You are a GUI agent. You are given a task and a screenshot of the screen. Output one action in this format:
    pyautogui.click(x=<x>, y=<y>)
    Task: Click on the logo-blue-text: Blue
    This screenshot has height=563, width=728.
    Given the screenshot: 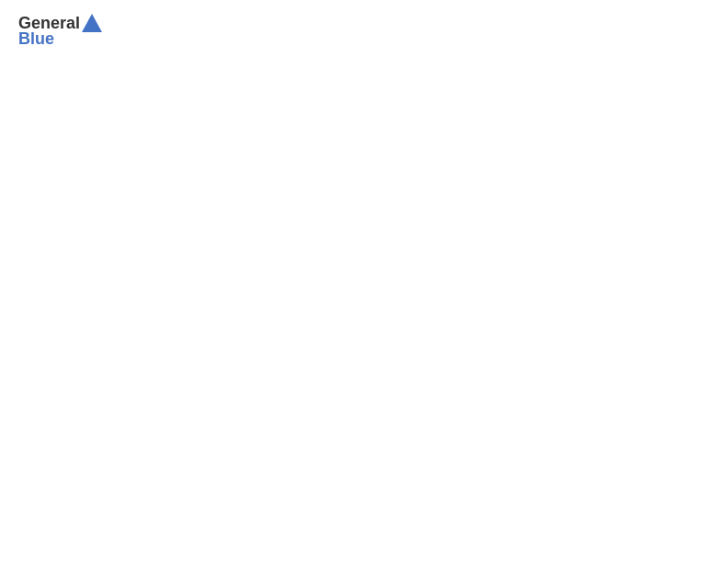 What is the action you would take?
    pyautogui.click(x=37, y=39)
    